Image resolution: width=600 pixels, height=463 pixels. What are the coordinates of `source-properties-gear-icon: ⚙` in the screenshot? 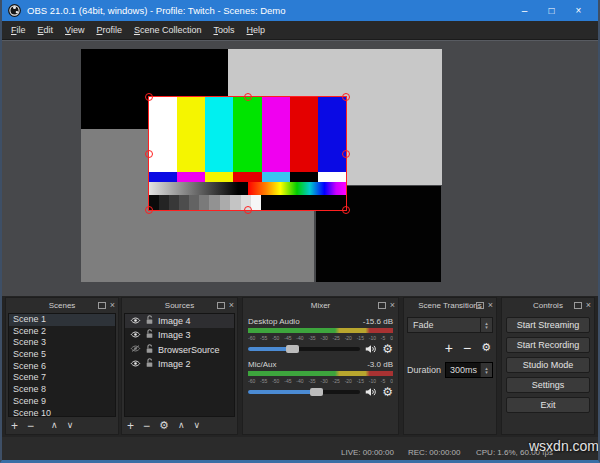 It's located at (164, 426).